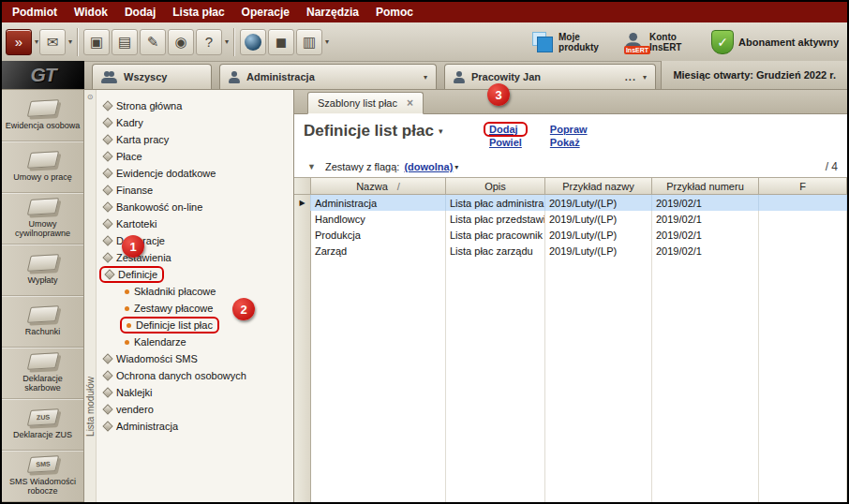  Describe the element at coordinates (362, 167) in the screenshot. I see `filter-label: Zestawy z flagą:` at that location.